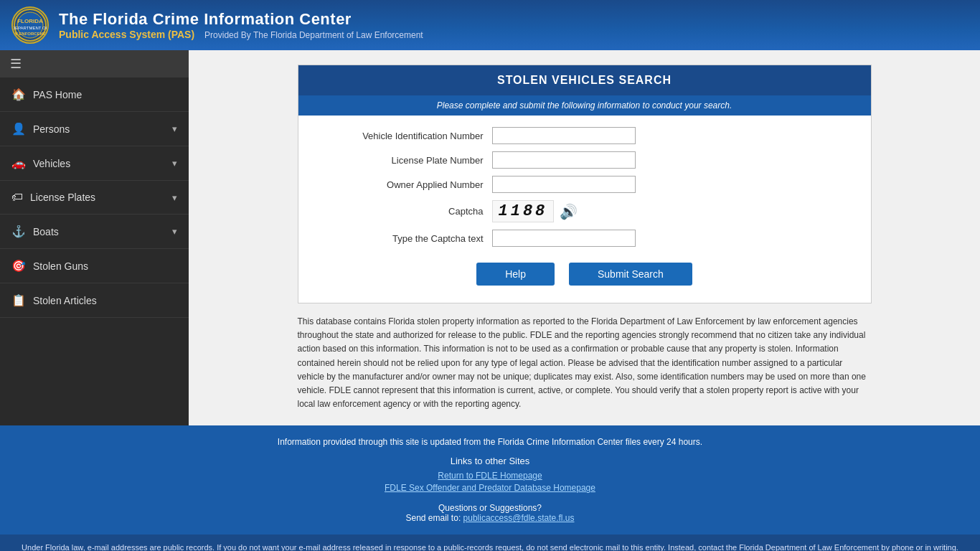  Describe the element at coordinates (95, 64) in the screenshot. I see `sidebar-toggle-button: ☰` at that location.